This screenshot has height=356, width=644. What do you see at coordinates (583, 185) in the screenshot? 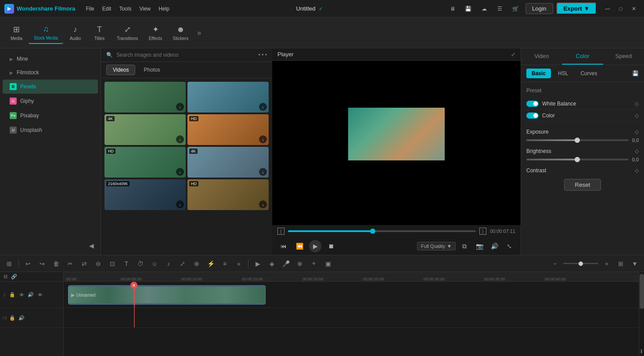
I see `reset-button: Reset` at bounding box center [583, 185].